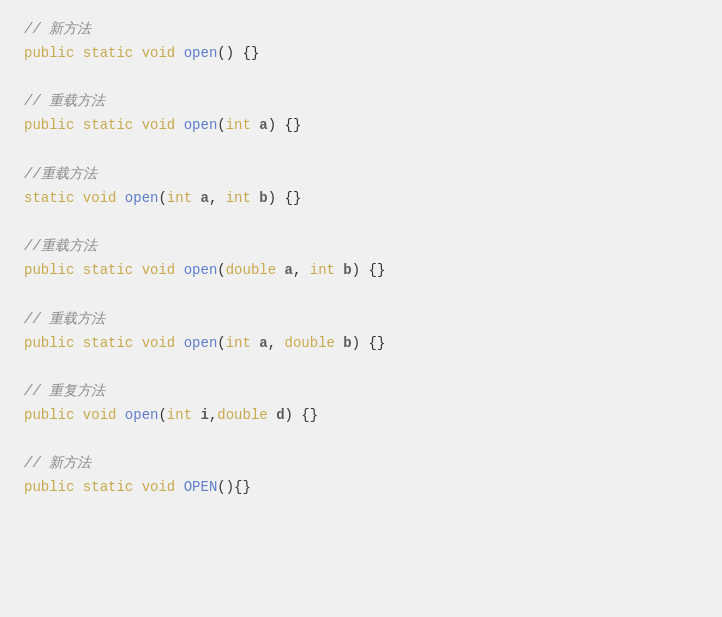  I want to click on code-line-2: public static void open(int a) {}, so click(361, 125).